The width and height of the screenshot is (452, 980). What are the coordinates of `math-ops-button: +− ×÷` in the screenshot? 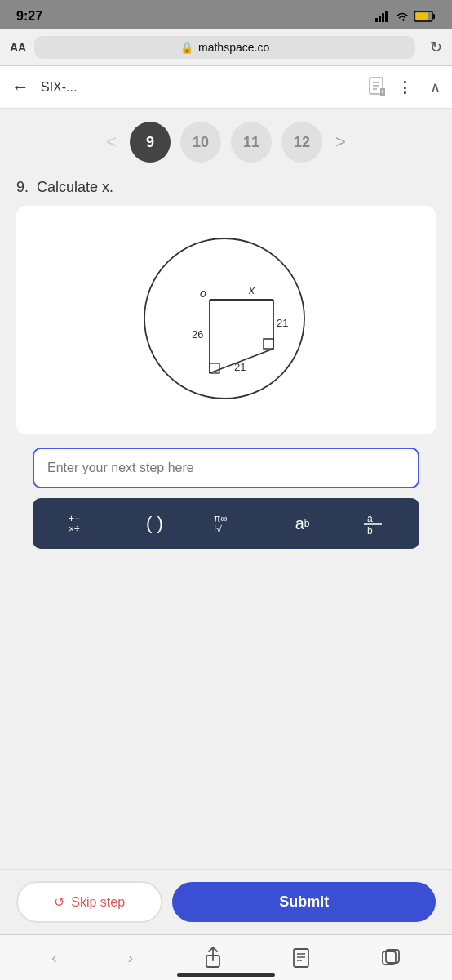 It's located at (82, 523).